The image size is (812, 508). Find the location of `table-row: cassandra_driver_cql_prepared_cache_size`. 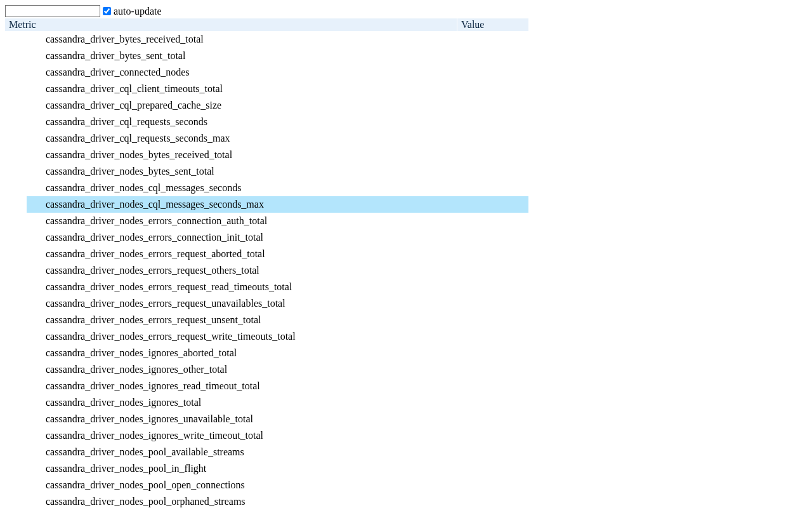

table-row: cassandra_driver_cql_prepared_cache_size is located at coordinates (266, 105).